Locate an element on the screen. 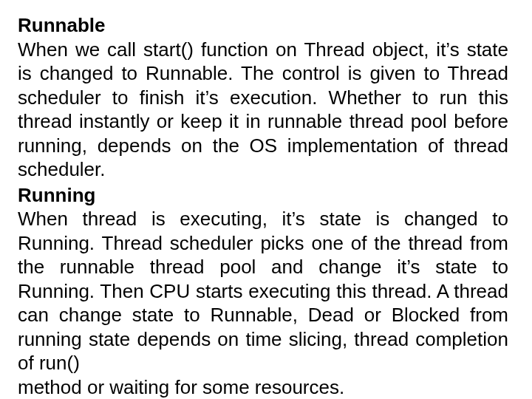 The width and height of the screenshot is (532, 399). paragraph-running-part2: method or waiting for some resources. is located at coordinates (263, 387).